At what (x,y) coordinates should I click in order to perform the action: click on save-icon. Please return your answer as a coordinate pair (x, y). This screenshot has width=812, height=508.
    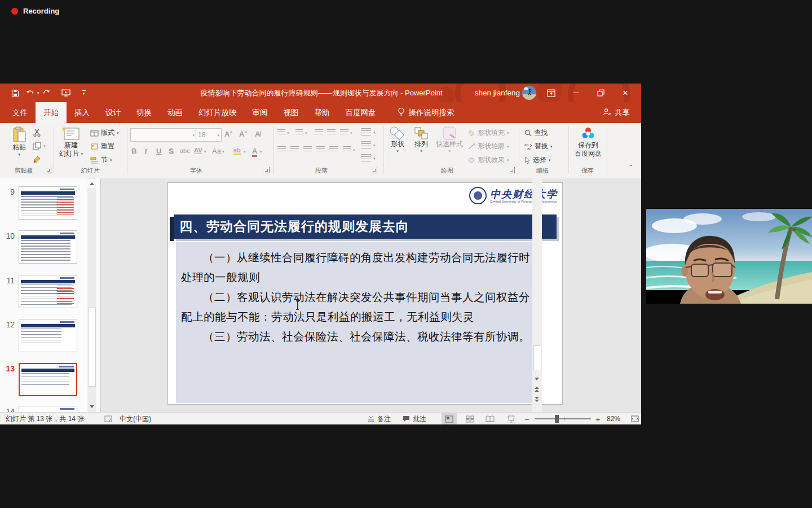
    Looking at the image, I should click on (15, 93).